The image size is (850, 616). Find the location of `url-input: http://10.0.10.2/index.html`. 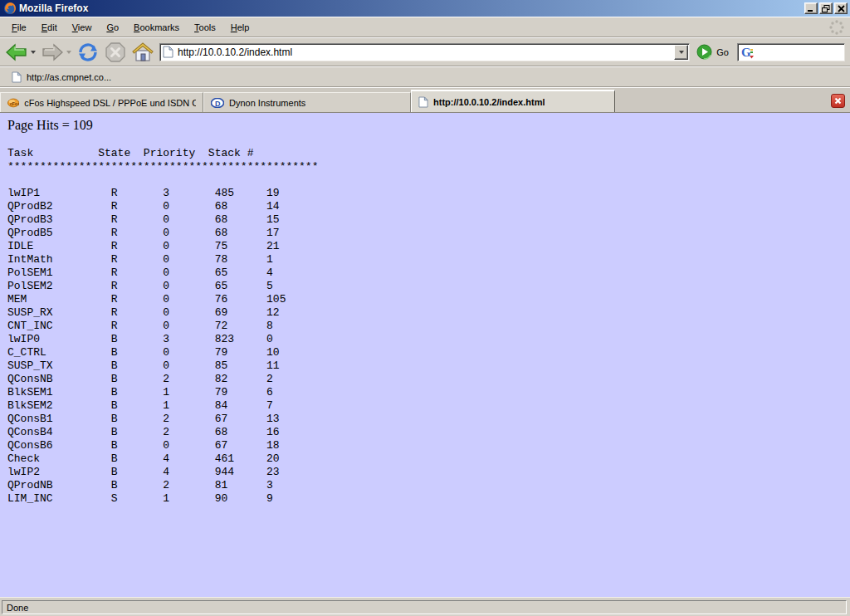

url-input: http://10.0.10.2/index.html is located at coordinates (426, 52).